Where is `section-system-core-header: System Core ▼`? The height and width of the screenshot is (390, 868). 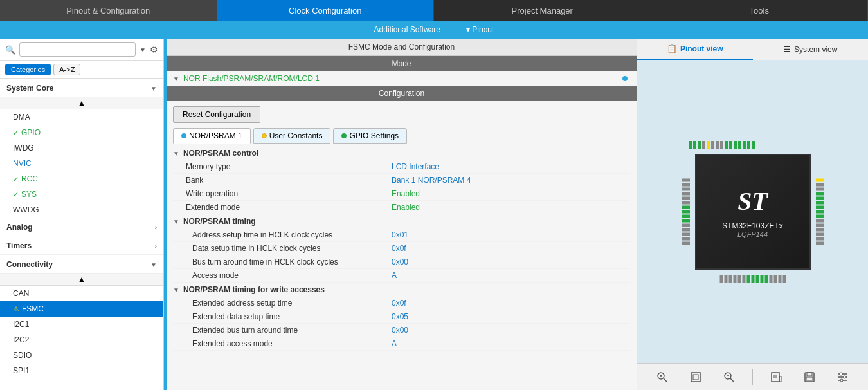 section-system-core-header: System Core ▼ is located at coordinates (82, 88).